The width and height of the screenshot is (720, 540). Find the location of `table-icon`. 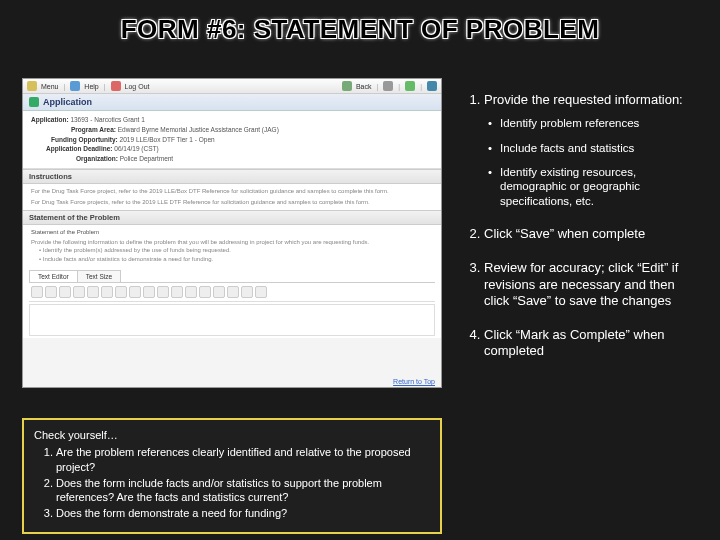

table-icon is located at coordinates (205, 292).